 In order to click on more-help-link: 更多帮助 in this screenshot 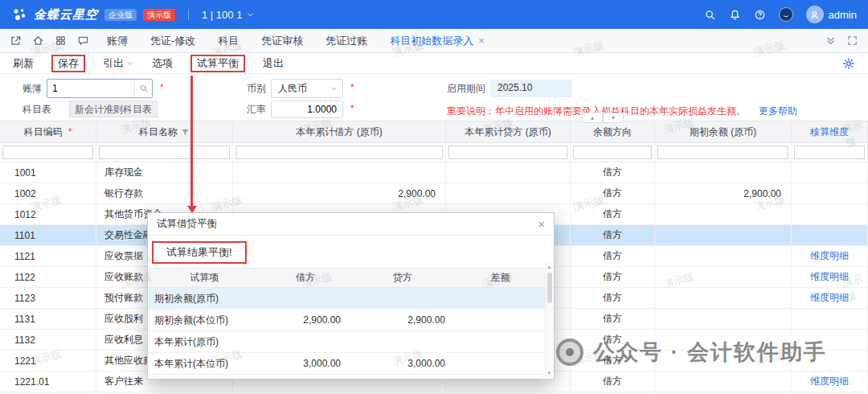, I will do `click(778, 111)`.